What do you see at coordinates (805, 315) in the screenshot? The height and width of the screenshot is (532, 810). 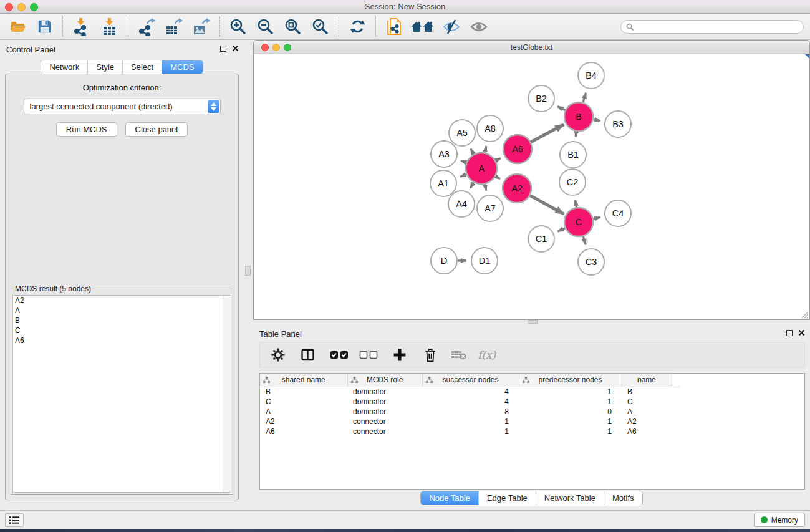 I see `resize-grip-icon` at bounding box center [805, 315].